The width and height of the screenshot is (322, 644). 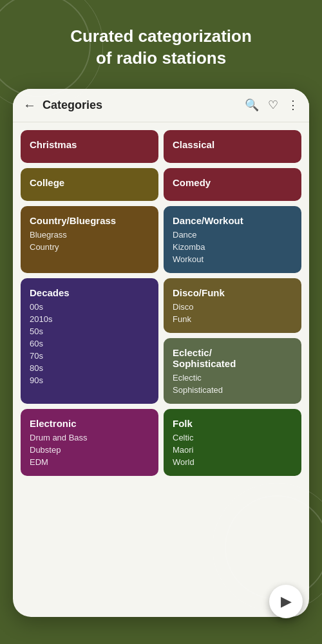 What do you see at coordinates (232, 450) in the screenshot?
I see `category-sublabel: Maori` at bounding box center [232, 450].